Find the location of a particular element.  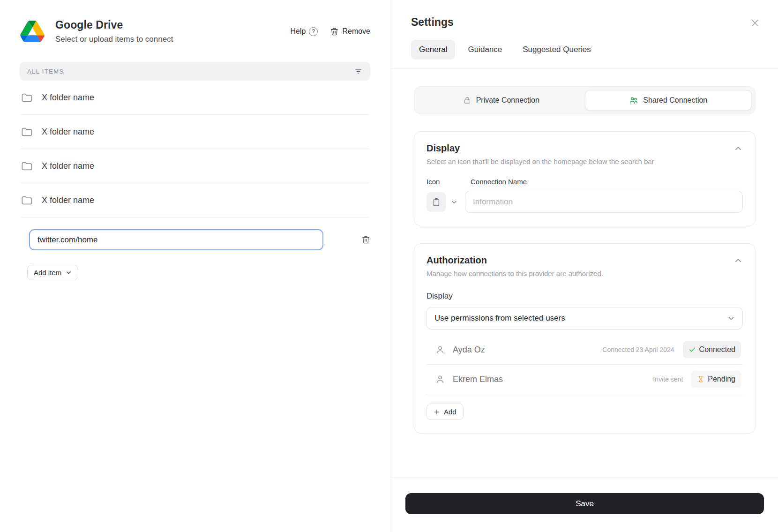

url-input is located at coordinates (176, 240).